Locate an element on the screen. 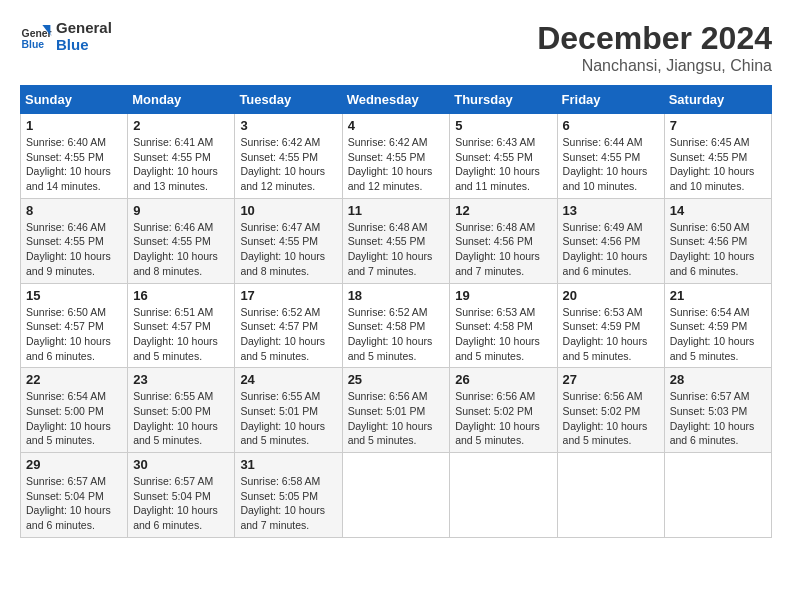 This screenshot has width=792, height=612. day-number: 5 is located at coordinates (503, 126).